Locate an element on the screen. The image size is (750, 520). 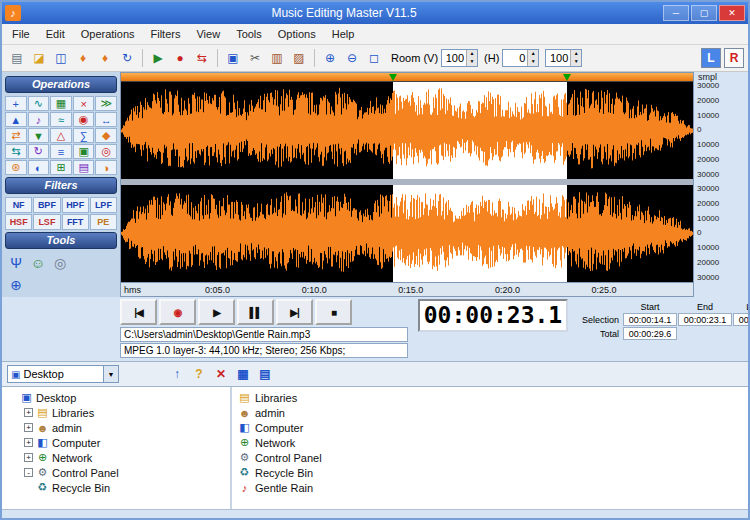
minimize-button: ─ is located at coordinates (676, 13).